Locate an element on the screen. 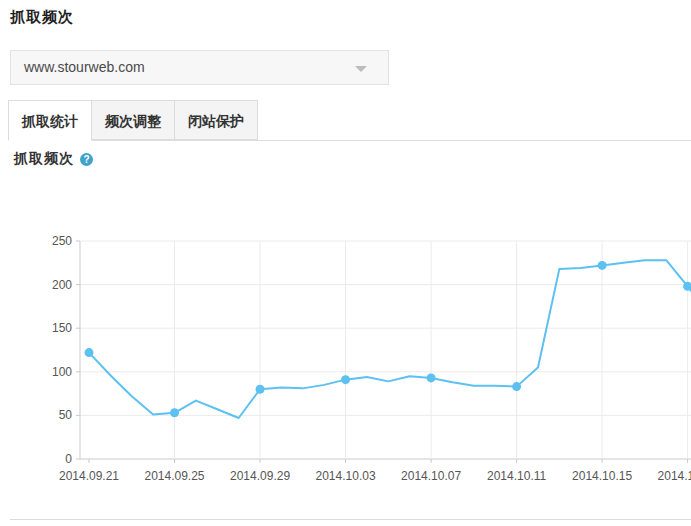  svg-text: 2014.10.03 is located at coordinates (346, 476).